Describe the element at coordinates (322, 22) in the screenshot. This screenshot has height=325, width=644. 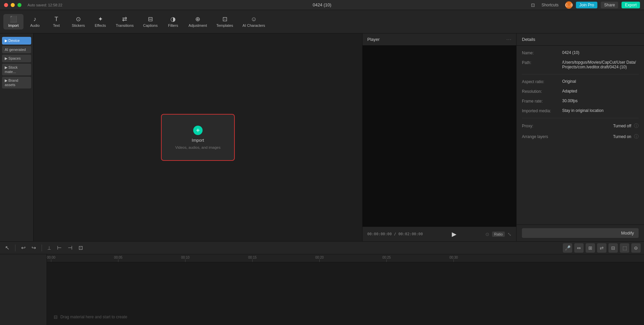
I see `main-toolbar: ⬛ Import ♪ Audio T Text ⊙ Stickers ✦ Eff…` at that location.